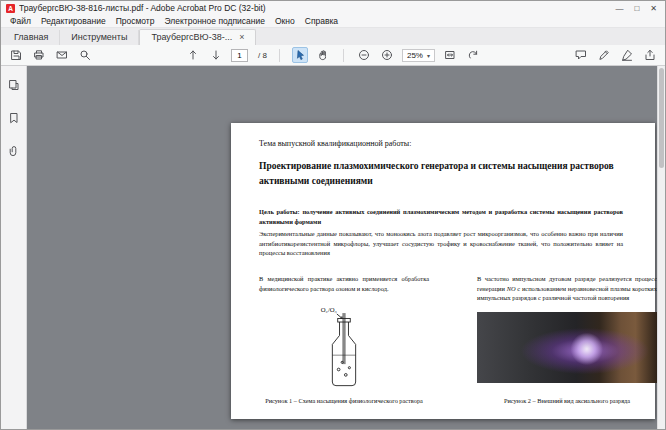 This screenshot has height=430, width=666. I want to click on share-icon, so click(650, 55).